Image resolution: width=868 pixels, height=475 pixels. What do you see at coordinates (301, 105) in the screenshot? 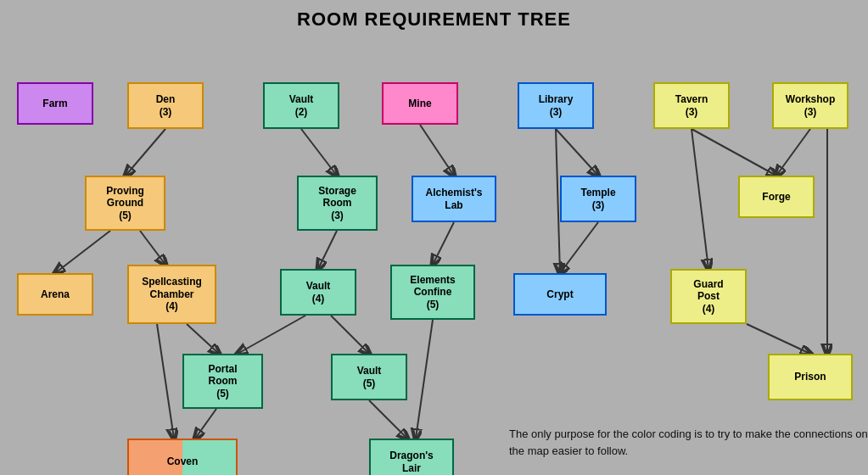
I see `node-vault2: Vault (2)` at bounding box center [301, 105].